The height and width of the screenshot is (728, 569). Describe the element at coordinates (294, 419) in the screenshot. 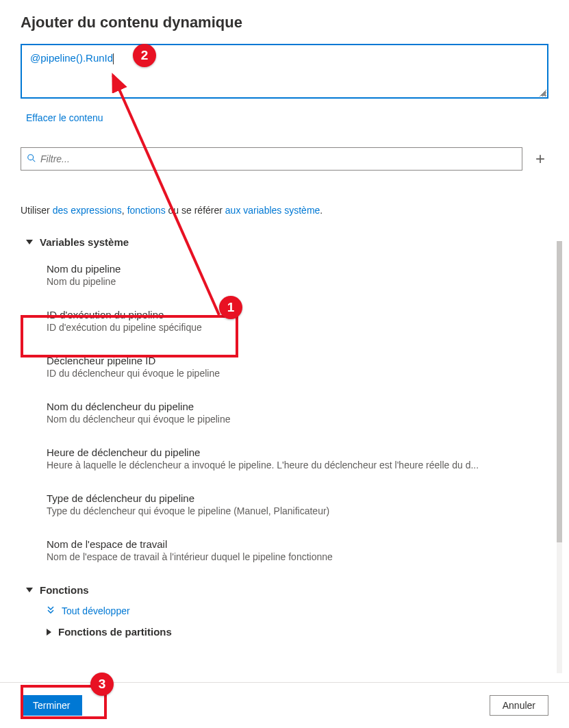

I see `item-desc: Nom du déclencheur qui évoque le pipelin…` at that location.